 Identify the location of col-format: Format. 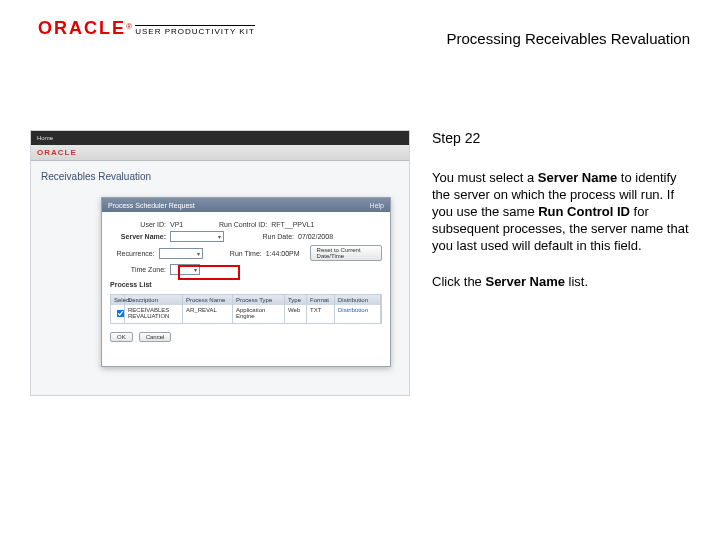
(321, 300).